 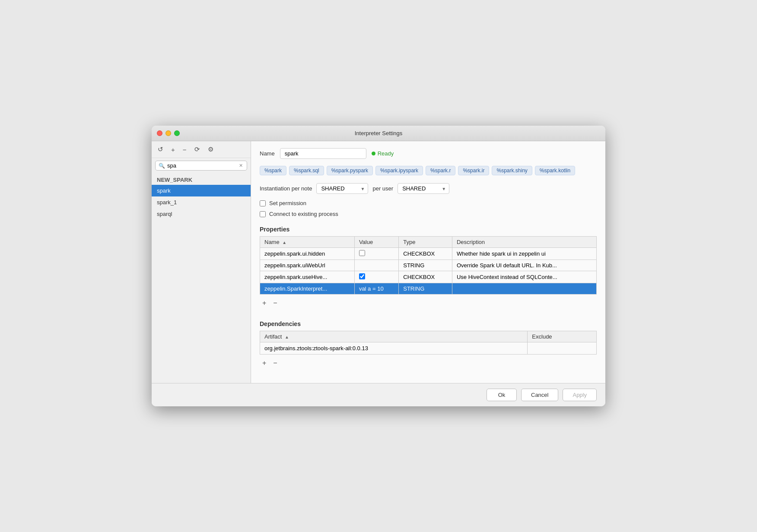 I want to click on prop-checkbox-hidden, so click(x=362, y=253).